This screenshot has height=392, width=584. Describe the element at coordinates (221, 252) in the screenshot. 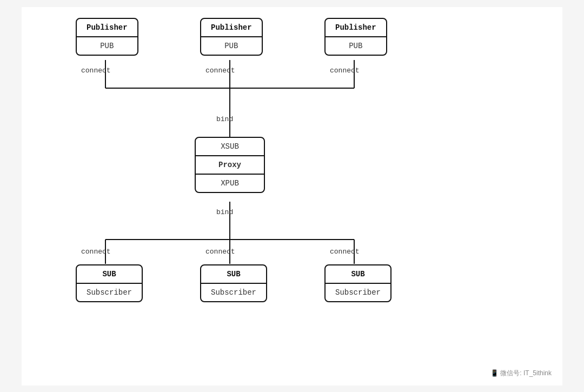

I see `connect-label-sub2: connect` at that location.